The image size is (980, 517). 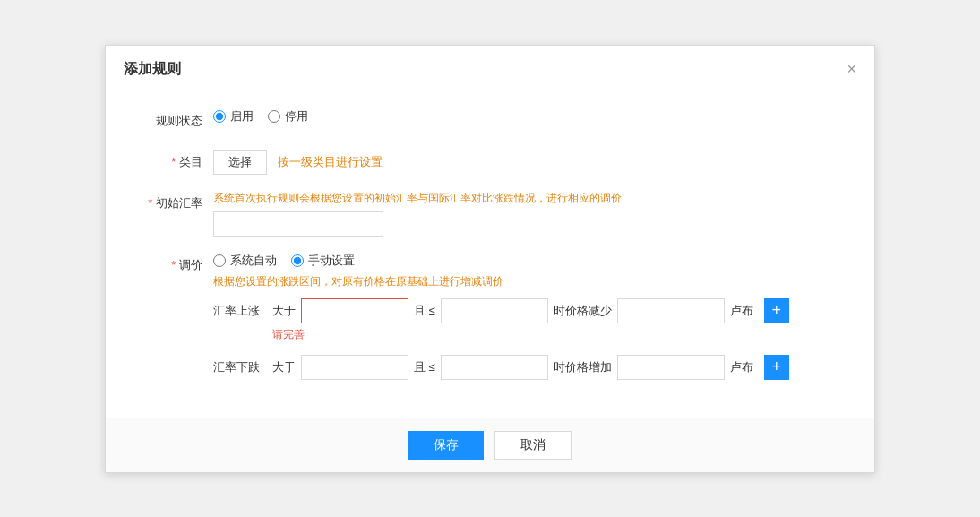 What do you see at coordinates (358, 281) in the screenshot?
I see `adjustment-desc: 根据您设置的涨跌区间，对原有价格在原基础上进行增减调价` at bounding box center [358, 281].